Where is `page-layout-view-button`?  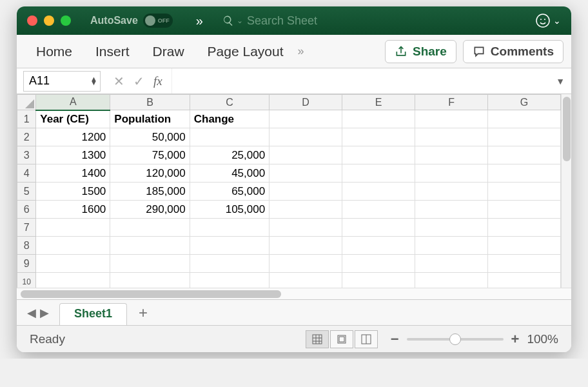
page-layout-view-button is located at coordinates (342, 339).